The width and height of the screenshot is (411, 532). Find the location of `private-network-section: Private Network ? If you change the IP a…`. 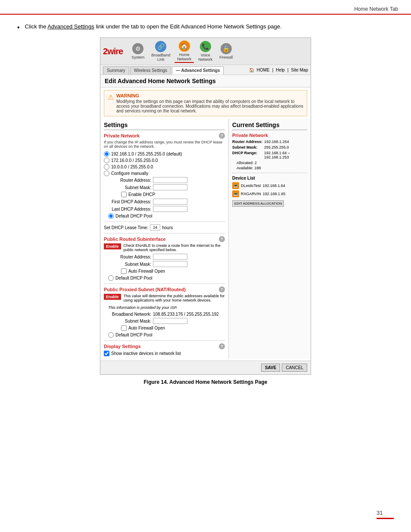

private-network-section: Private Network ? If you change the IP a… is located at coordinates (165, 176).